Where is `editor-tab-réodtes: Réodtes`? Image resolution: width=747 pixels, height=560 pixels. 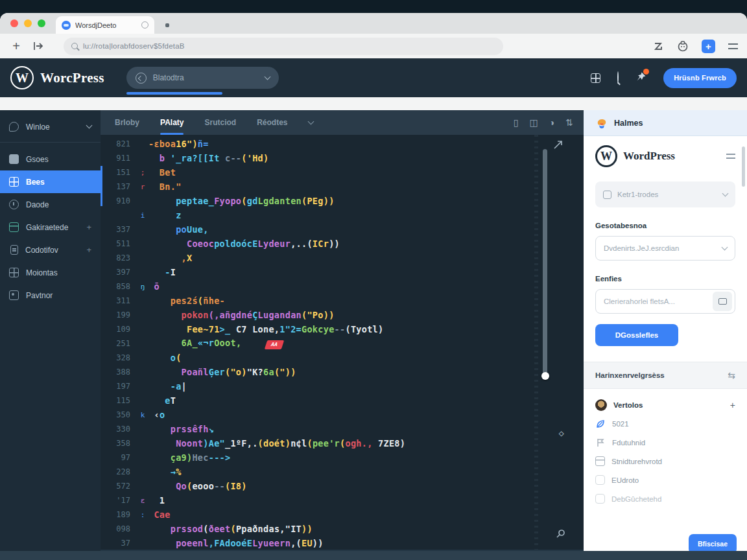 editor-tab-réodtes: Réodtes is located at coordinates (272, 122).